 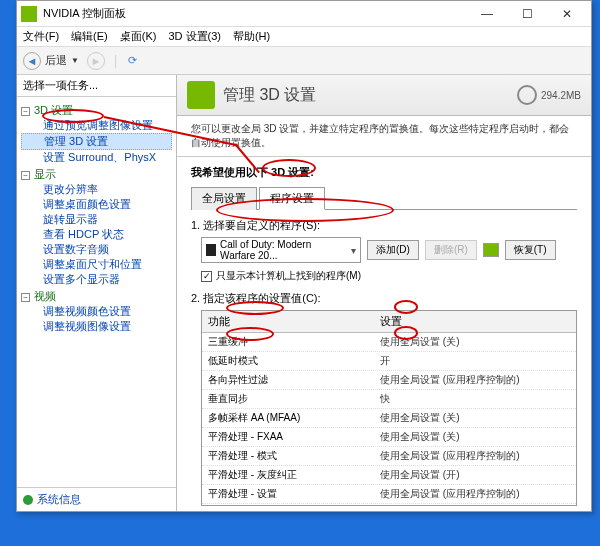 I want to click on table-row: 各向异性过滤使用全局设置 (应用程序控制的), so click(x=389, y=380).